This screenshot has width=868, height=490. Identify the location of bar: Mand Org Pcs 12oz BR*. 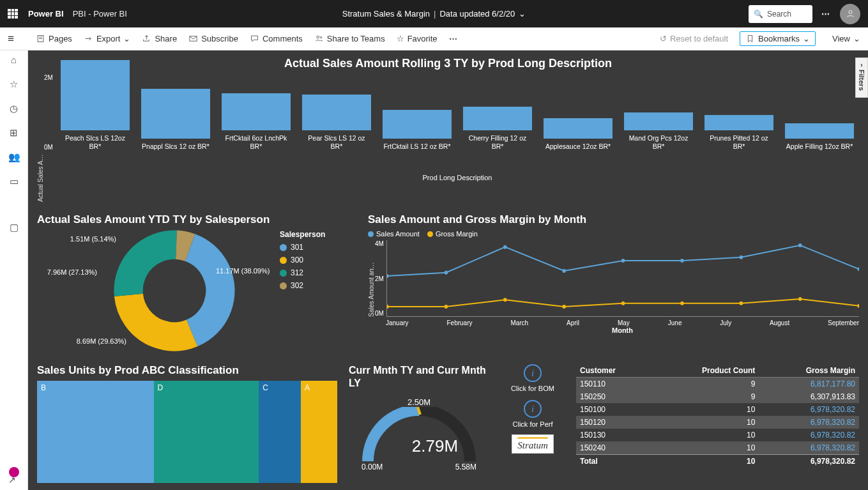
(659, 132).